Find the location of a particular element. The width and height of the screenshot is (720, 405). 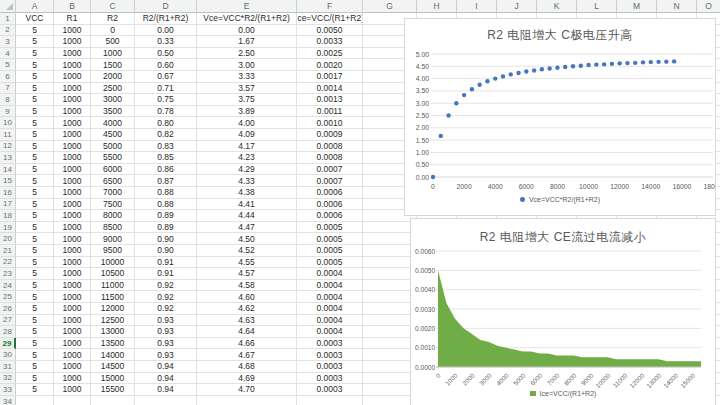

cell-F24: 0.0004 is located at coordinates (330, 286).